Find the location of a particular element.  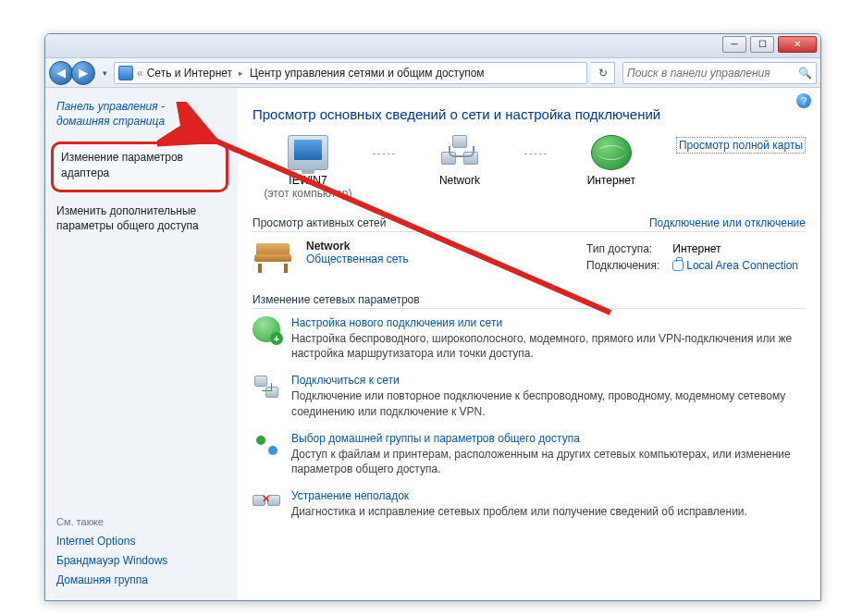

breadcrumb-root: « is located at coordinates (141, 73).